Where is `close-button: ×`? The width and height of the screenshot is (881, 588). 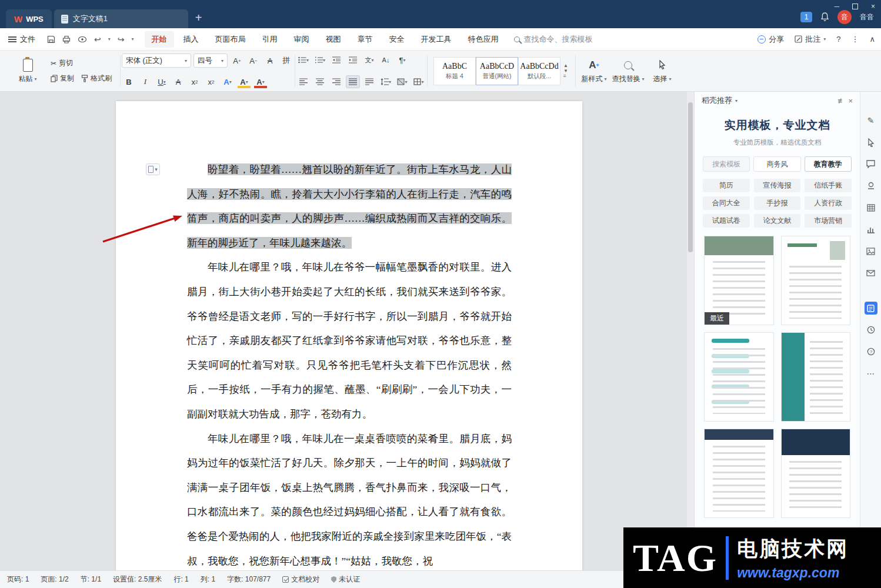
close-button: × is located at coordinates (873, 6).